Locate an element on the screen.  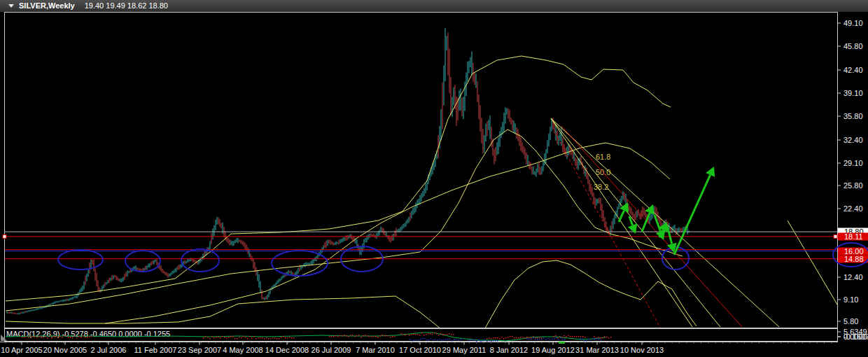
price-tick-label: 12.40 is located at coordinates (853, 277).